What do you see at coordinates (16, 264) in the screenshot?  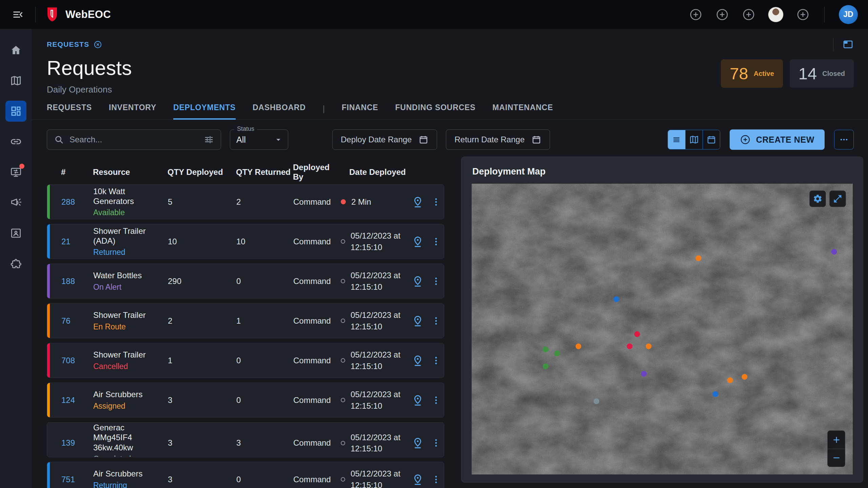 I see `puzzle-icon` at bounding box center [16, 264].